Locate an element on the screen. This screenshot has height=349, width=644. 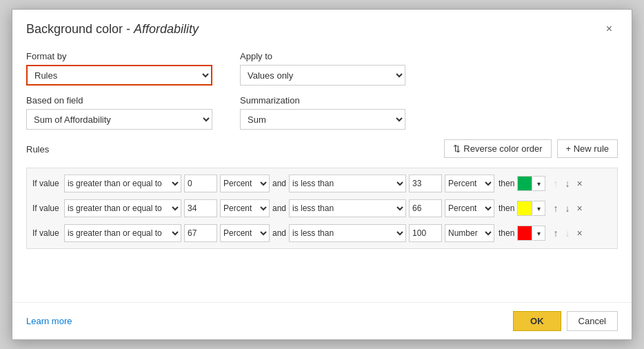
if-value-label-3: If value is located at coordinates (47, 233).